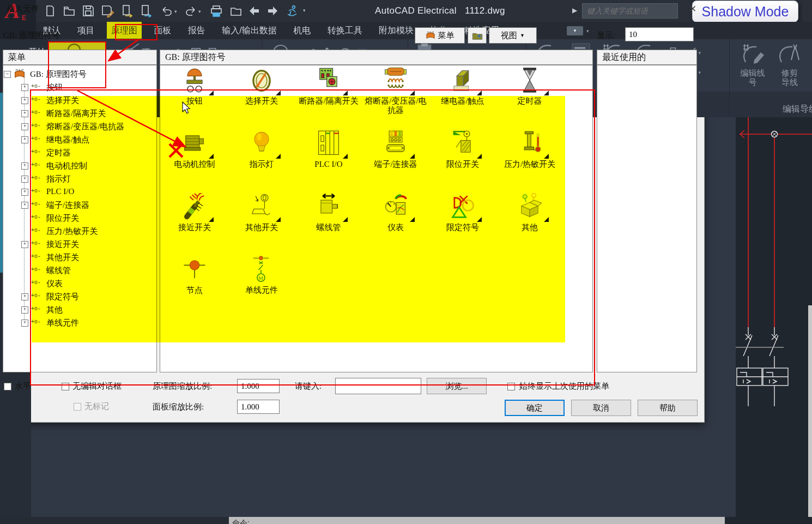  Describe the element at coordinates (630, 11) in the screenshot. I see `help-search-input` at that location.